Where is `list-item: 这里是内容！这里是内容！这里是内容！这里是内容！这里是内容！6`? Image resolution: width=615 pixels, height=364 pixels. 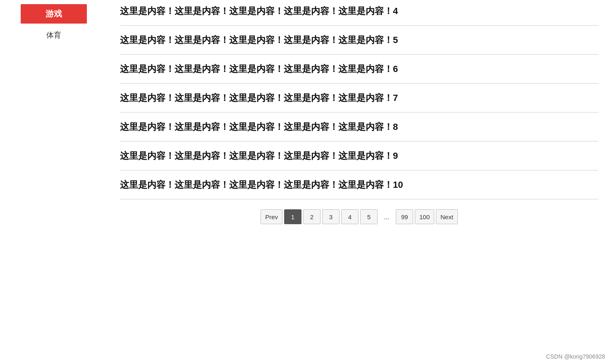 list-item: 这里是内容！这里是内容！这里是内容！这里是内容！这里是内容！6 is located at coordinates (359, 69).